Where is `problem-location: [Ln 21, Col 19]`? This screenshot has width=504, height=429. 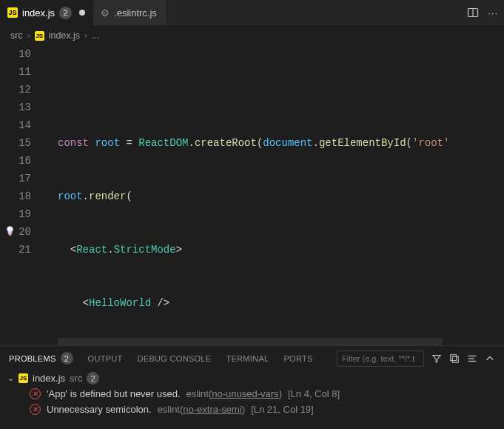 problem-location: [Ln 21, Col 19] is located at coordinates (283, 409).